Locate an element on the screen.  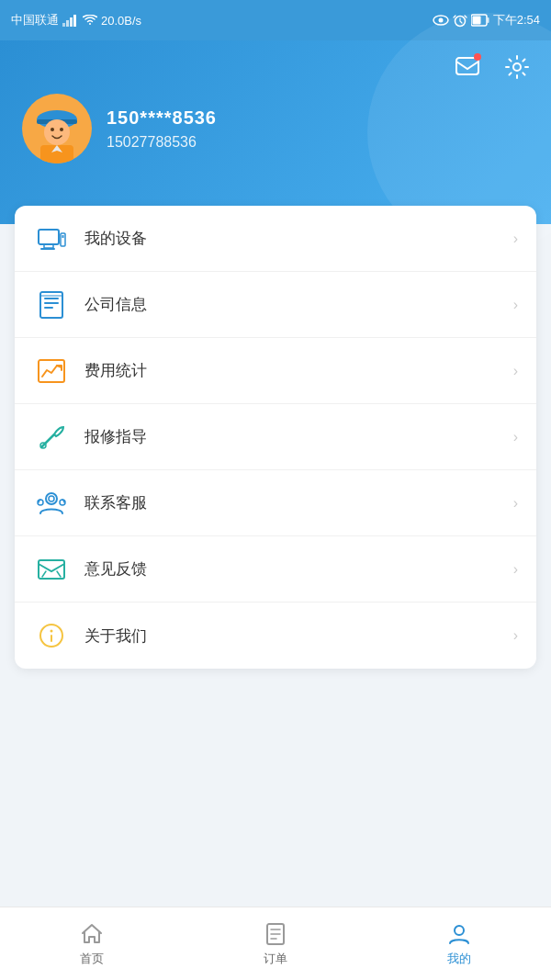
about-us-label: 关于我们 is located at coordinates (299, 636).